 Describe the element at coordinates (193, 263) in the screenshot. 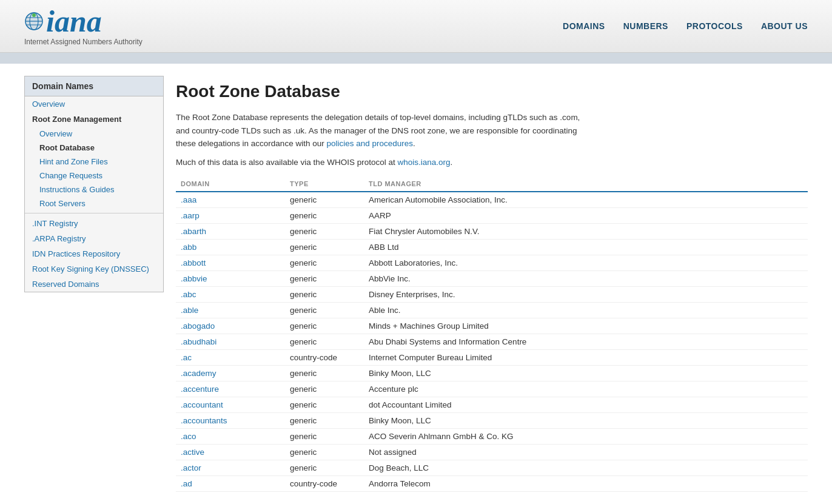

I see `domain-link: .abbott` at that location.